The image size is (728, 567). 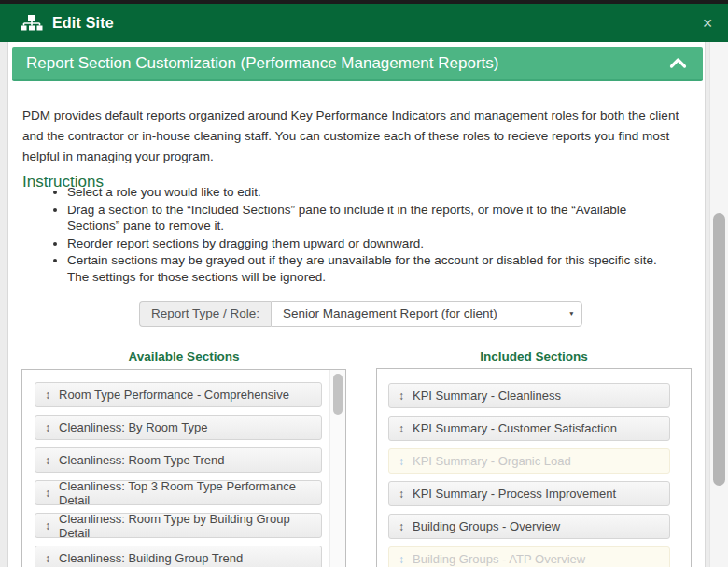 What do you see at coordinates (529, 527) in the screenshot?
I see `section-item: ↕Building Groups - Overview` at bounding box center [529, 527].